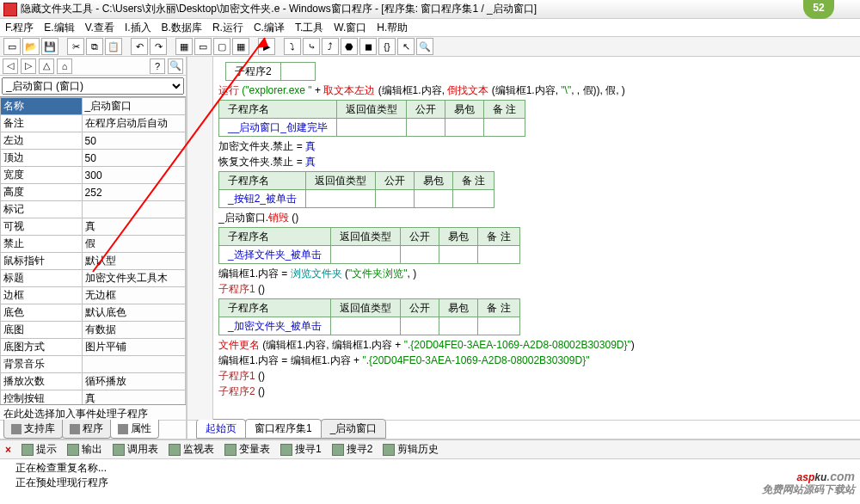  I want to click on prop-name: 标记, so click(41, 210).